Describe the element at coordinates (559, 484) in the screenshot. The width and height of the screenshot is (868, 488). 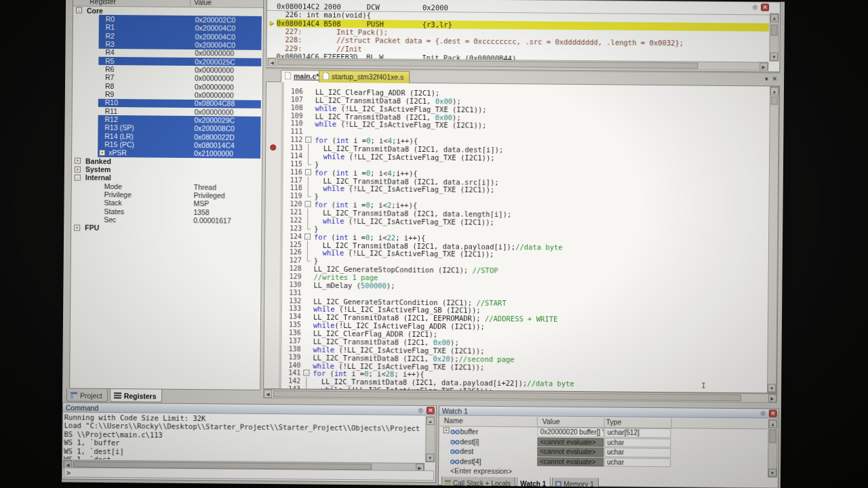
I see `memory-icon` at that location.